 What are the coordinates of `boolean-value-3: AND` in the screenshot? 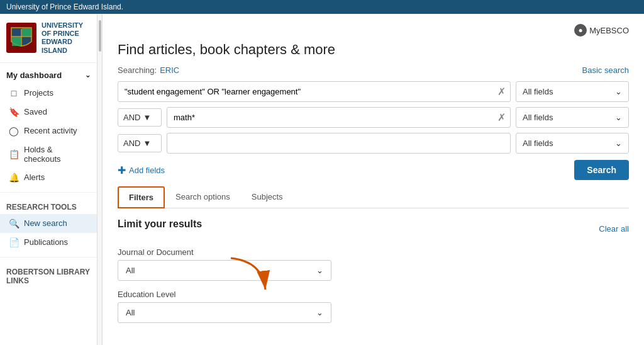 It's located at (132, 144).